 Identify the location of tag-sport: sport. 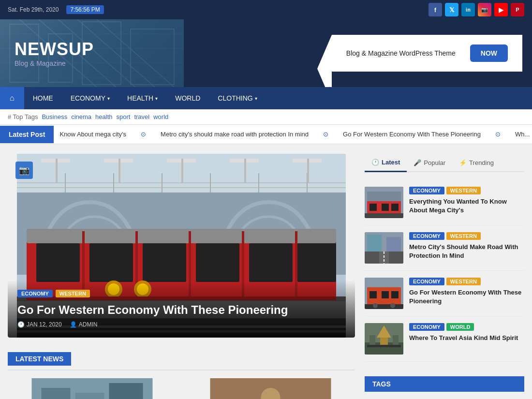
(124, 117).